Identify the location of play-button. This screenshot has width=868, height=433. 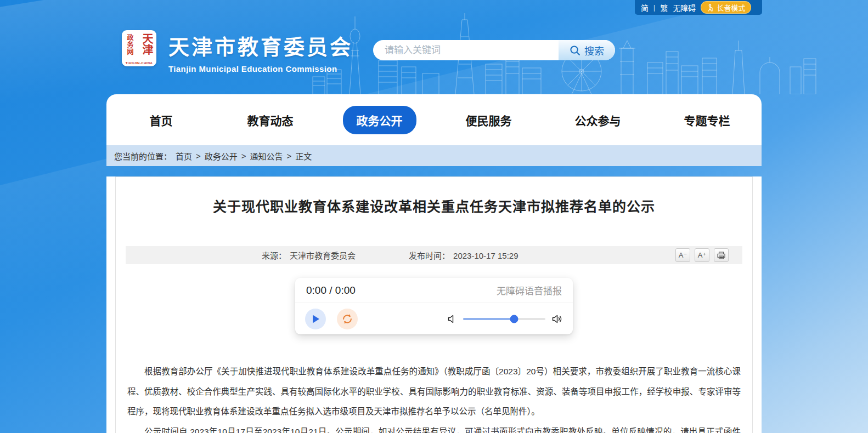
(315, 319).